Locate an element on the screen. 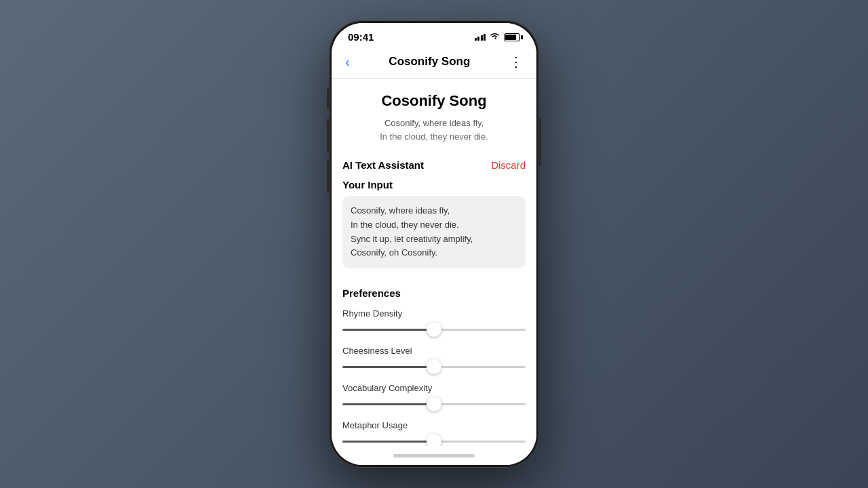 The height and width of the screenshot is (488, 868). rhyme-density-group: Rhyme Density is located at coordinates (434, 323).